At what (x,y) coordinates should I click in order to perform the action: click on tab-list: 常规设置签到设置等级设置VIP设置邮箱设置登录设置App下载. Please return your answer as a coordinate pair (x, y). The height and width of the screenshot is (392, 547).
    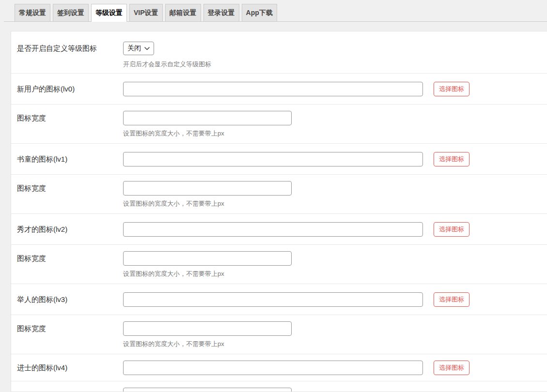
    Looking at the image, I should click on (275, 13).